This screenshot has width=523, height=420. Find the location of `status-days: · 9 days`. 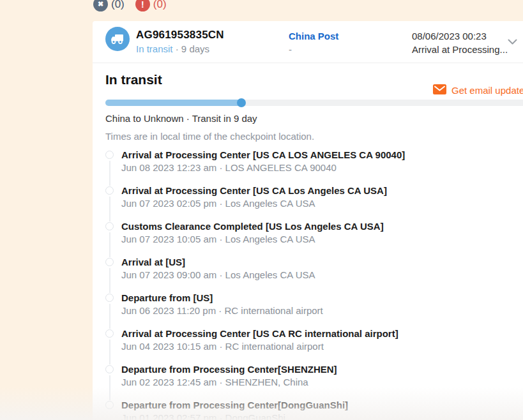

status-days: · 9 days is located at coordinates (193, 49).